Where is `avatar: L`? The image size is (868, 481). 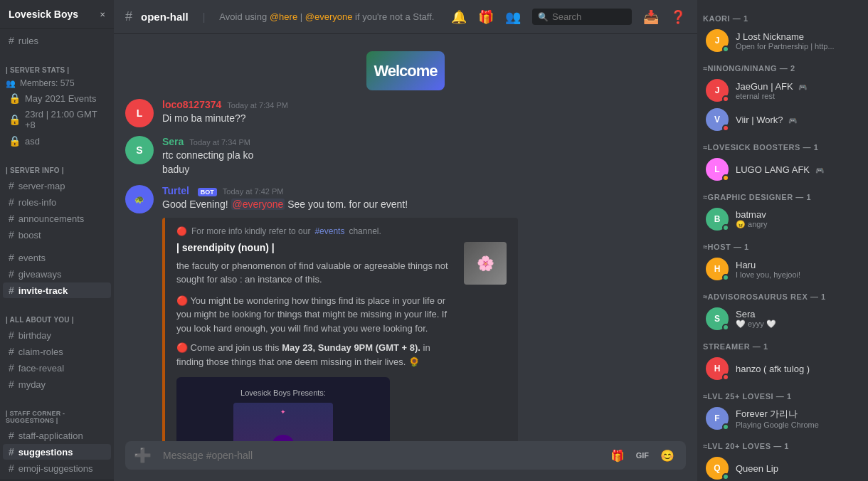
avatar: L is located at coordinates (717, 169).